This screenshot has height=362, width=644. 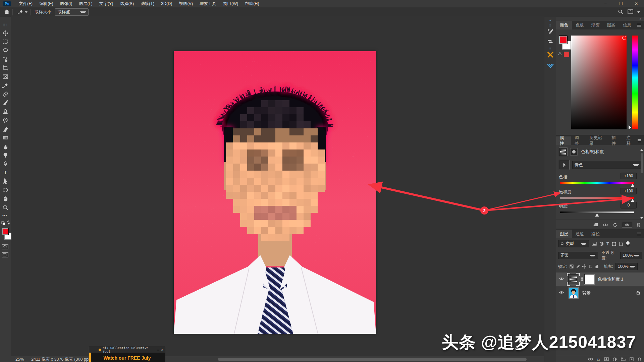 I want to click on menu-layer: 图层(L), so click(x=86, y=4).